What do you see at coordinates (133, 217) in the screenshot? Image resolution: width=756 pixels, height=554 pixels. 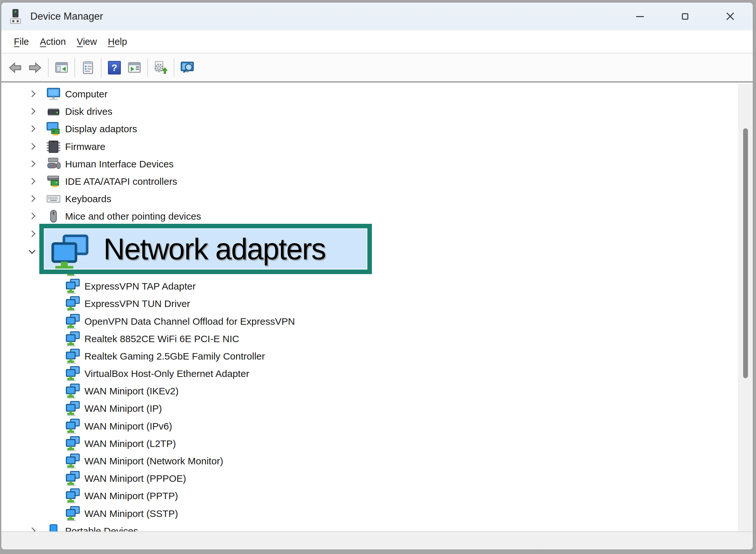 I see `tree-item-label: Mice and other pointing devices` at bounding box center [133, 217].